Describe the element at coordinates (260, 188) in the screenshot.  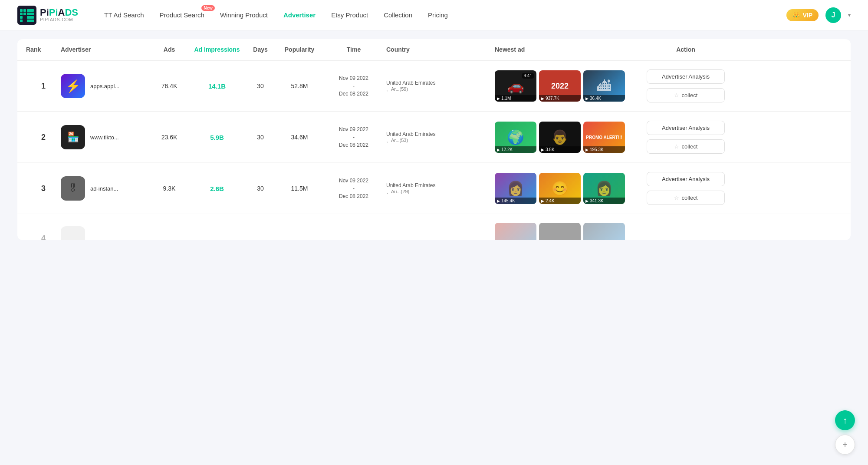
I see `days-3: 30` at that location.